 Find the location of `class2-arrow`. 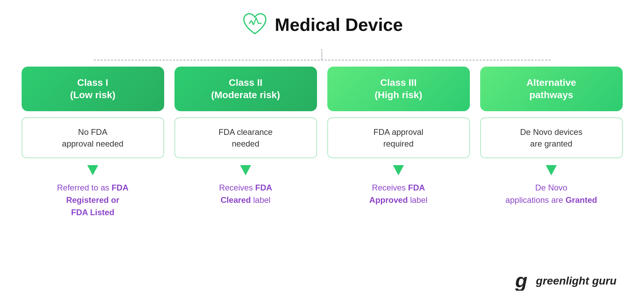

class2-arrow is located at coordinates (246, 170).